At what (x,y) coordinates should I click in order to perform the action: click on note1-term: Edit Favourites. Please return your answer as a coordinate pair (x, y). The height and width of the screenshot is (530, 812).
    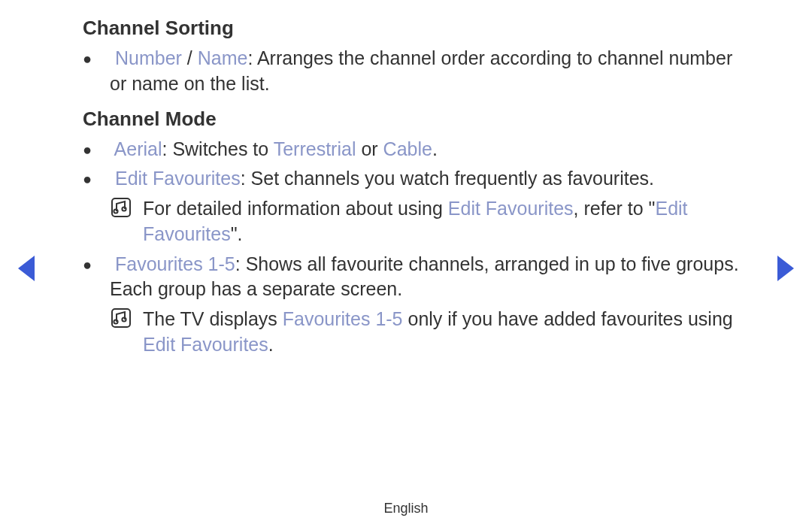
    Looking at the image, I should click on (511, 208).